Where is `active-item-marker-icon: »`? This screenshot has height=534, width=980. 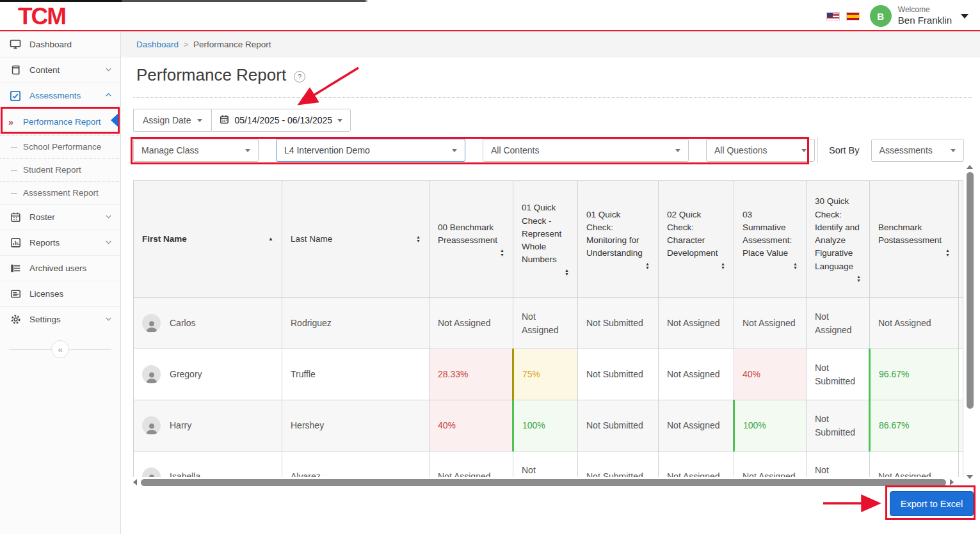
active-item-marker-icon: » is located at coordinates (11, 122).